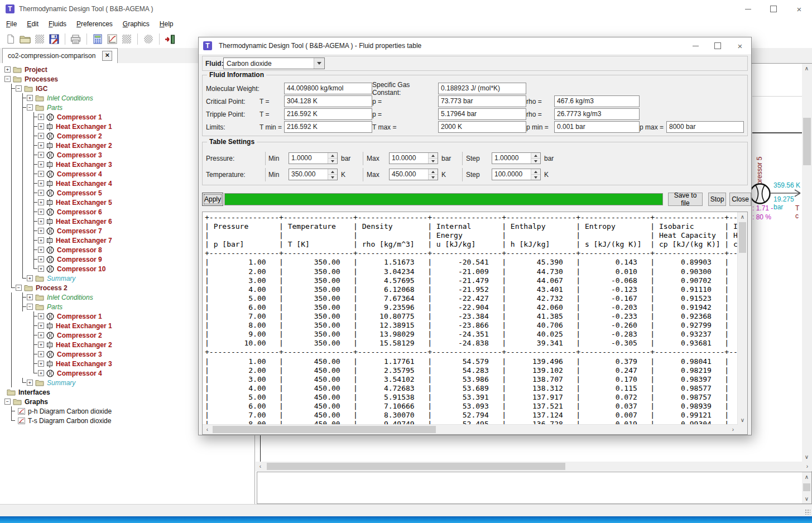  Describe the element at coordinates (112, 39) in the screenshot. I see `toolbar-diagram-button` at that location.